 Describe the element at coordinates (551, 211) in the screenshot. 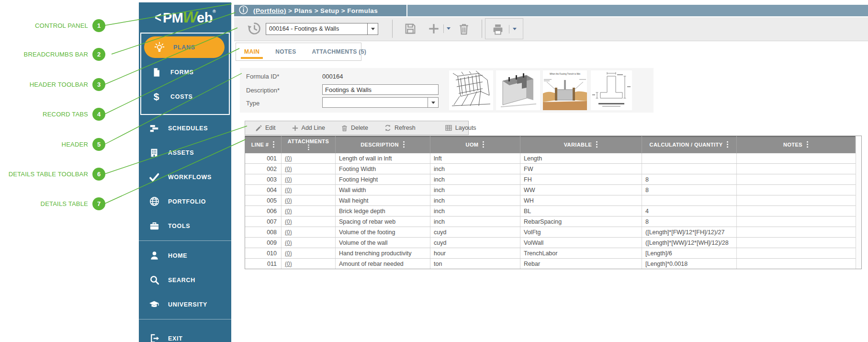

I see `table-row: 006 (0) Brick ledge depth inch BL 4` at that location.